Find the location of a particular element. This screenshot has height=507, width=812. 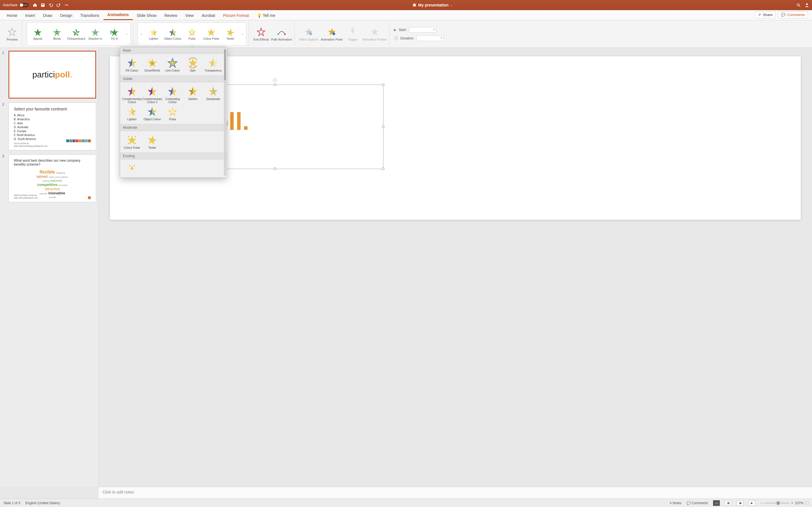

home-icon is located at coordinates (35, 5).